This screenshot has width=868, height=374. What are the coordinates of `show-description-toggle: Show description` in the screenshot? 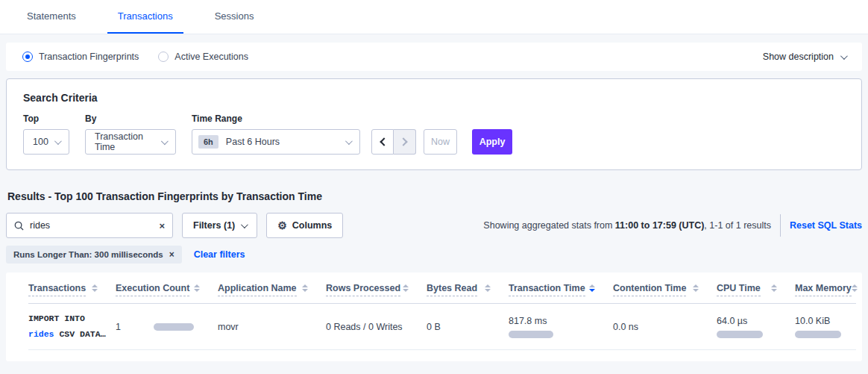 It's located at (804, 57).